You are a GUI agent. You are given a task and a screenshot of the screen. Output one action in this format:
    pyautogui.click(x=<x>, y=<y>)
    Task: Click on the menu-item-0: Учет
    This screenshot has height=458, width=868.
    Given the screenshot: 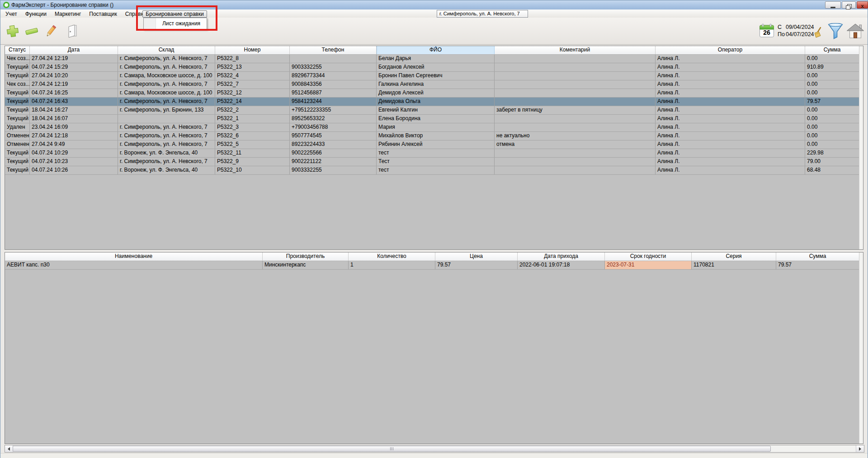 What is the action you would take?
    pyautogui.click(x=11, y=14)
    